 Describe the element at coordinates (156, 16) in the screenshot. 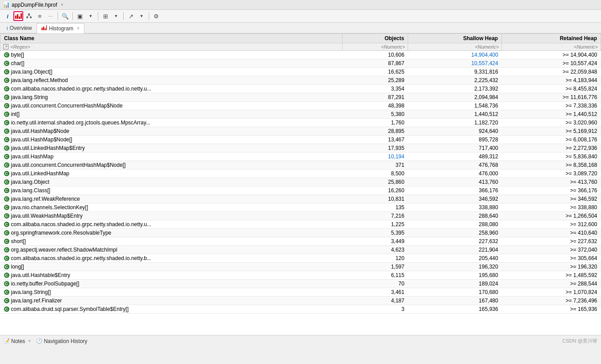

I see `settings-btn: ⚙` at that location.